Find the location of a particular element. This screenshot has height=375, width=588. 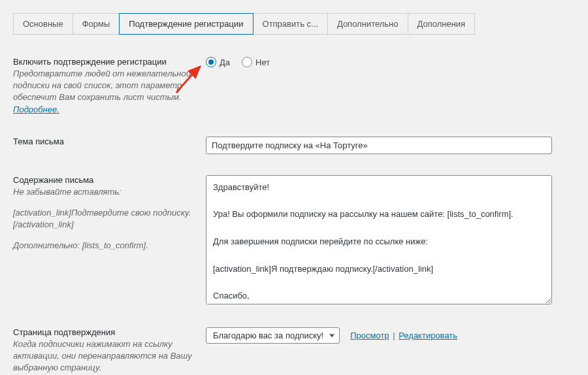

preview-link: Просмотр is located at coordinates (370, 336).